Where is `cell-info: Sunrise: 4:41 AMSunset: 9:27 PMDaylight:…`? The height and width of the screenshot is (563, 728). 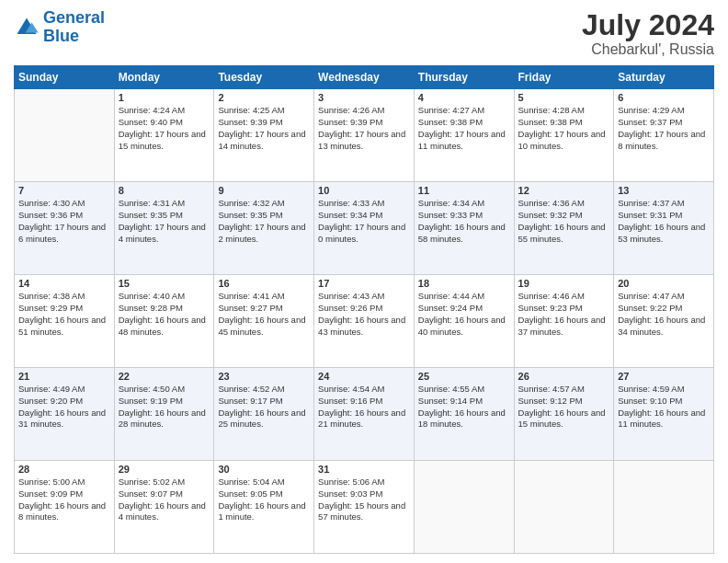 cell-info: Sunrise: 4:41 AMSunset: 9:27 PMDaylight:… is located at coordinates (264, 315).